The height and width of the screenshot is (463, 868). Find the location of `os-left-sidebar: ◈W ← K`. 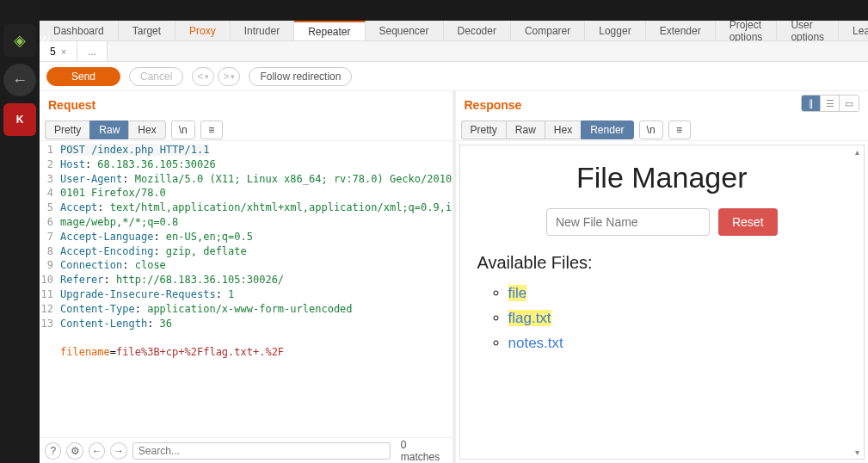

os-left-sidebar: ◈W ← K is located at coordinates (20, 232).